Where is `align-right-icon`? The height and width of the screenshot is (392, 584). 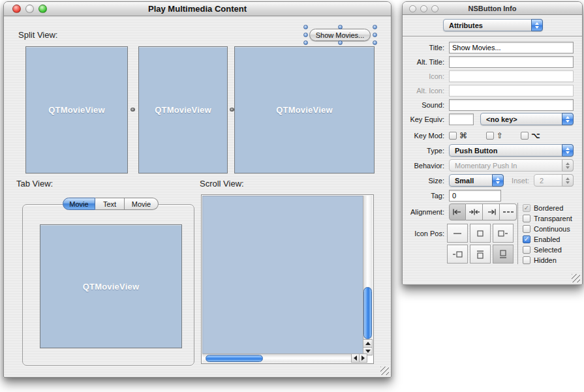 align-right-icon is located at coordinates (491, 212).